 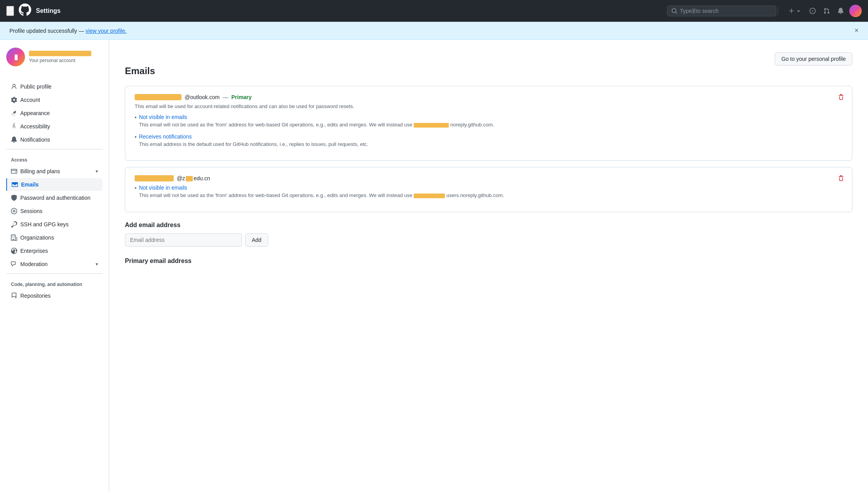 What do you see at coordinates (489, 190) in the screenshot?
I see `email-card-2: @zedu.cn • Not visible in emails This em…` at bounding box center [489, 190].